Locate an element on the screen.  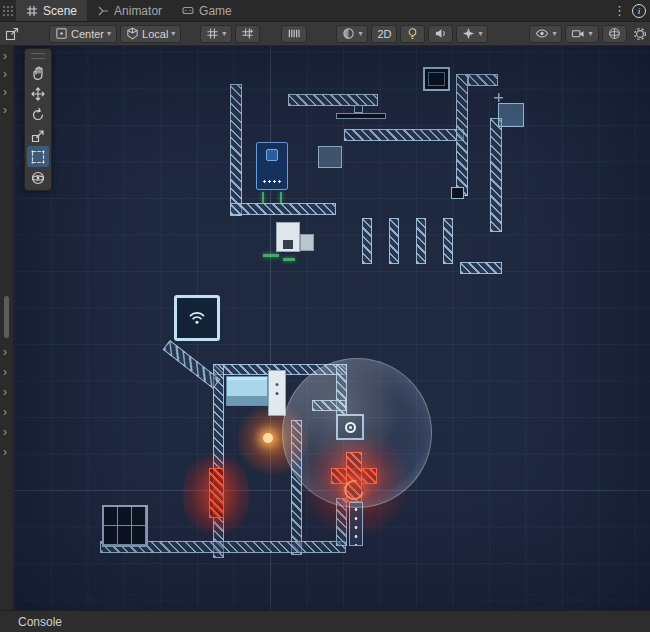
rect-tool-icon is located at coordinates (38, 157).